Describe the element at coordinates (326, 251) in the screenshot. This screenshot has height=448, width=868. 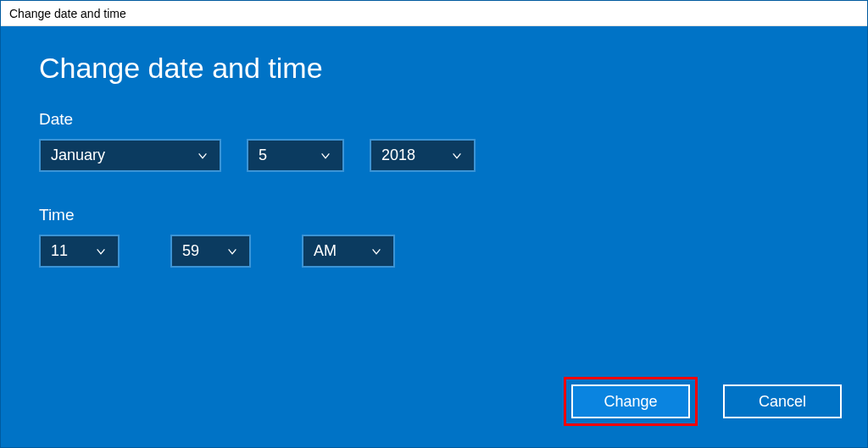
I see `ampm-value: AM` at that location.